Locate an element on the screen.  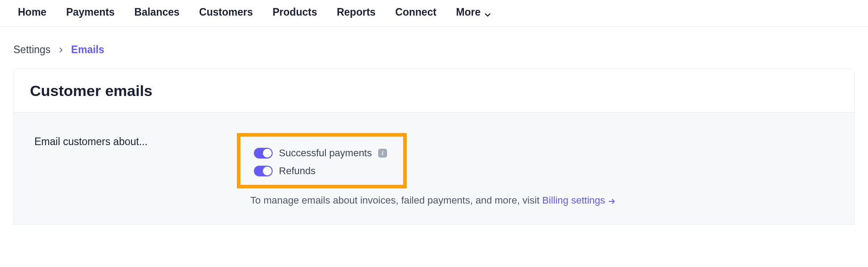
nav-item-payments: Payments is located at coordinates (90, 13).